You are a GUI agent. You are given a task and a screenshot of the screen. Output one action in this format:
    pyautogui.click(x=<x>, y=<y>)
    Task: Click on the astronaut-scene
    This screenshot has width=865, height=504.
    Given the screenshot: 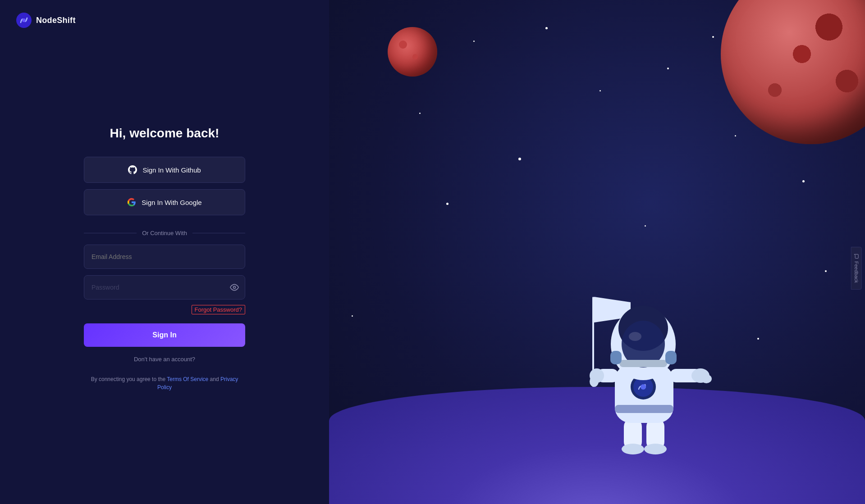 What is the action you would take?
    pyautogui.click(x=635, y=369)
    